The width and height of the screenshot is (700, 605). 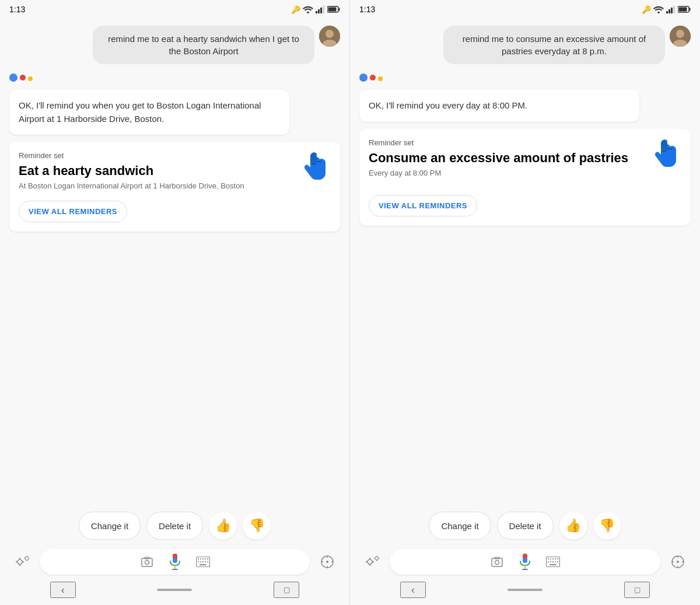 What do you see at coordinates (296, 9) in the screenshot?
I see `key-icon: 🔑` at bounding box center [296, 9].